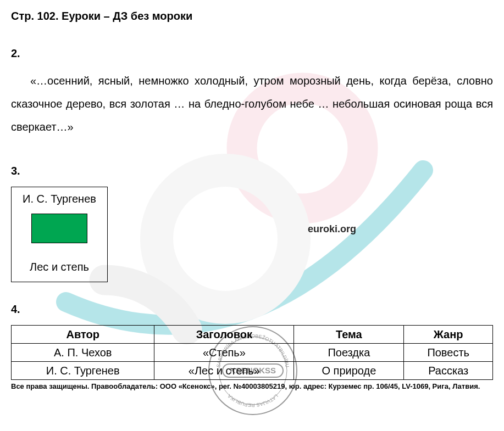 This screenshot has width=504, height=431. Describe the element at coordinates (253, 401) in the screenshot. I see `svg-text: LATVIJAS REPUBLIKA` at that location.